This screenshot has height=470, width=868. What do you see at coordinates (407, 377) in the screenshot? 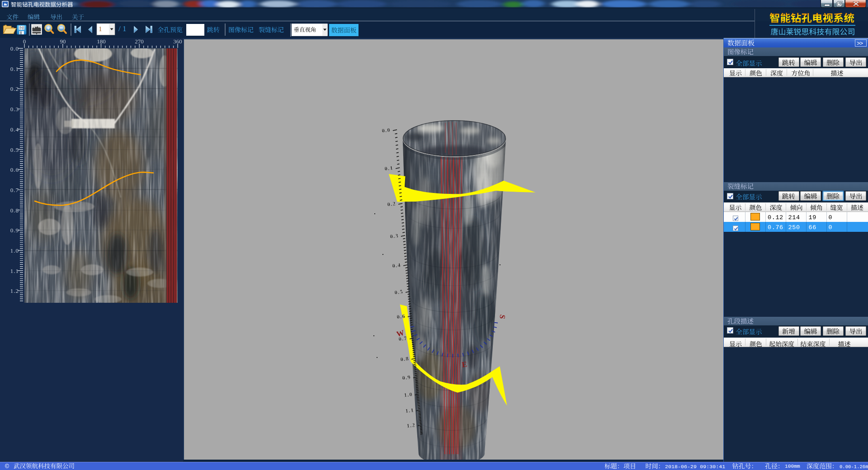
I see `svg-text: 0.9` at bounding box center [407, 377].